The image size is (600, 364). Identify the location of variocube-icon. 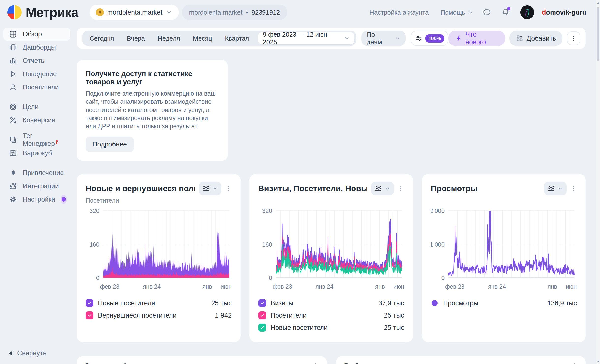
(13, 153).